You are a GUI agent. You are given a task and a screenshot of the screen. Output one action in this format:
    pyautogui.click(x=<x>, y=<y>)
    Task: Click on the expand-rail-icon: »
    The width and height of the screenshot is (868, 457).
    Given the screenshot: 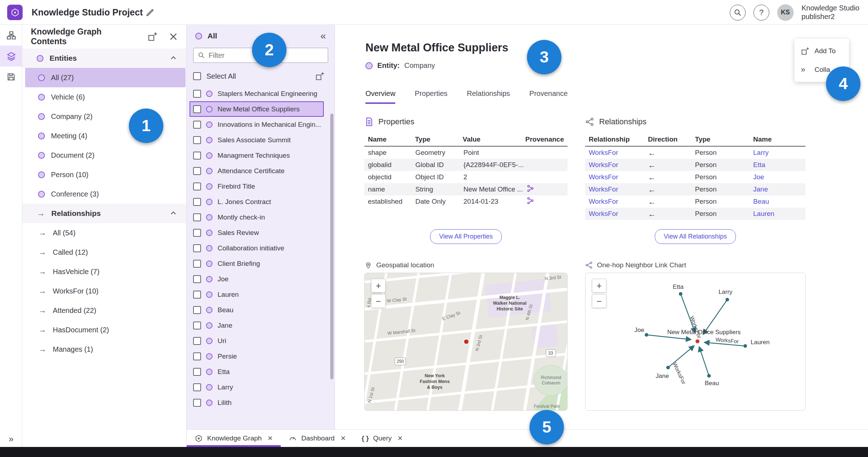 What is the action you would take?
    pyautogui.click(x=11, y=439)
    